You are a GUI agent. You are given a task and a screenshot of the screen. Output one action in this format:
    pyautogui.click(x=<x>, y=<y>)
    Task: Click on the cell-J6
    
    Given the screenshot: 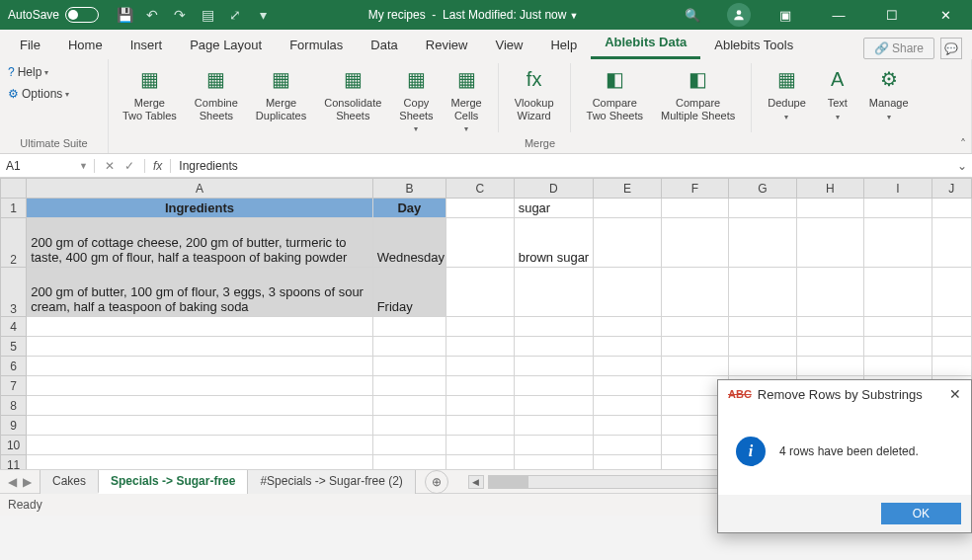 What is the action you would take?
    pyautogui.click(x=951, y=366)
    